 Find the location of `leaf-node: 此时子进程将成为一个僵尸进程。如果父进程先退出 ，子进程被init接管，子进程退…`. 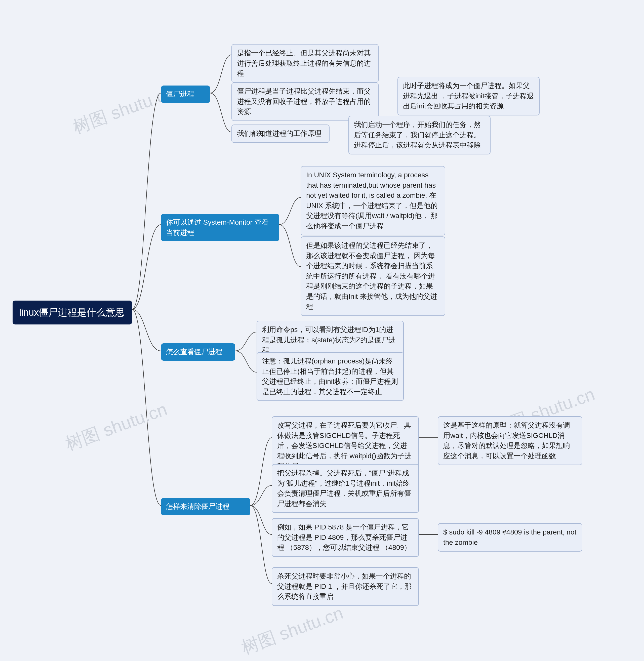

leaf-node: 此时子进程将成为一个僵尸进程。如果父进程先退出 ，子进程被init接管，子进程退… is located at coordinates (468, 96).